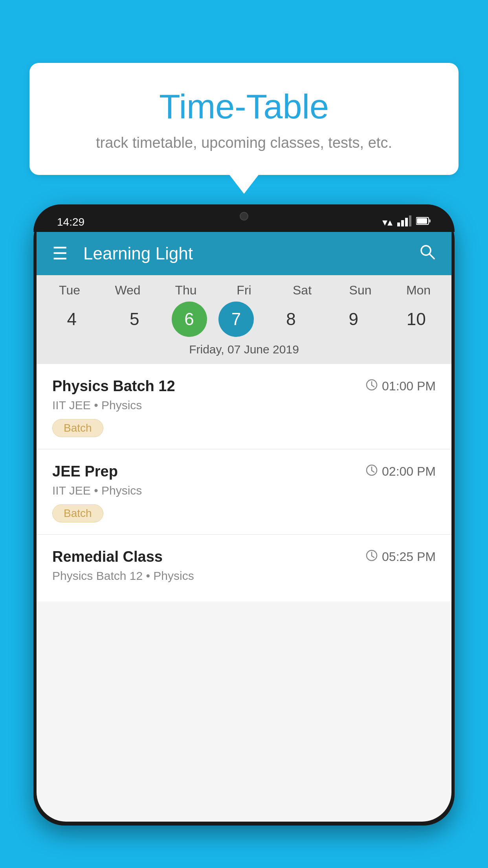 The height and width of the screenshot is (868, 488). I want to click on schedule-item-3-header: Remedial Class 05:25 PM, so click(244, 557).